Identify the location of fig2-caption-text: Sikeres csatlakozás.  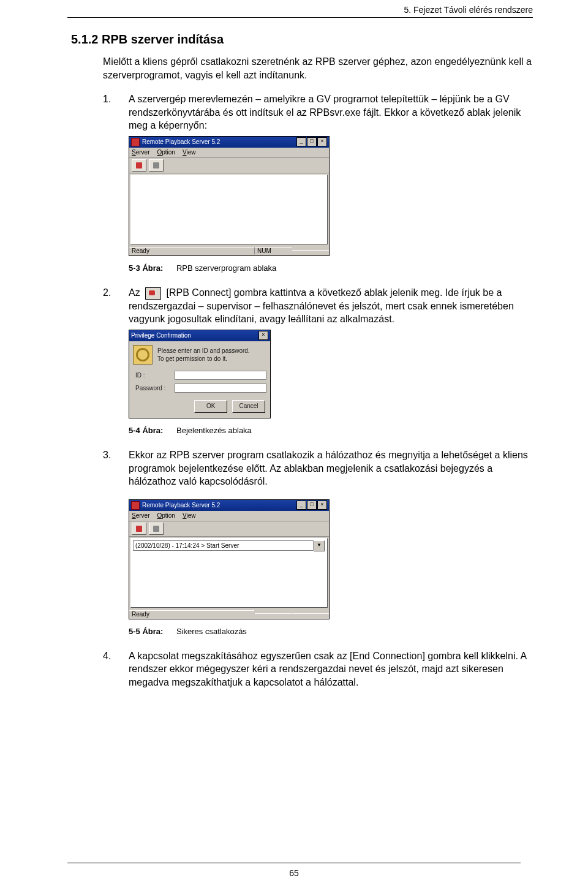
(212, 631).